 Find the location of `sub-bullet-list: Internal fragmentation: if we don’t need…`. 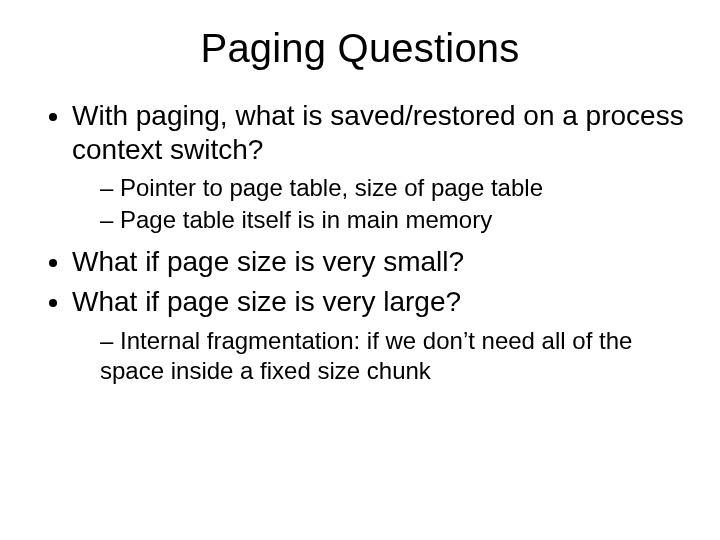

sub-bullet-list: Internal fragmentation: if we don’t need… is located at coordinates (381, 356).